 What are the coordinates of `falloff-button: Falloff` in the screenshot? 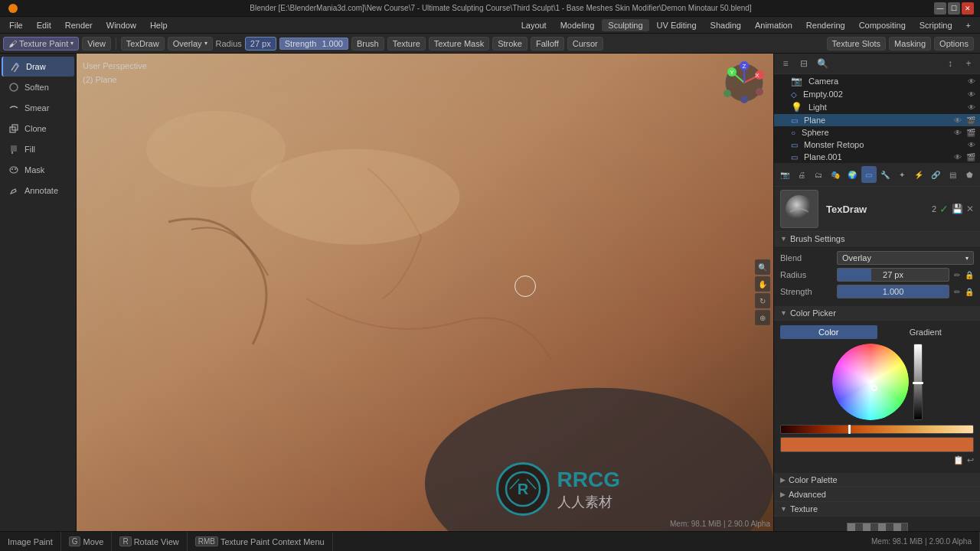 It's located at (547, 44).